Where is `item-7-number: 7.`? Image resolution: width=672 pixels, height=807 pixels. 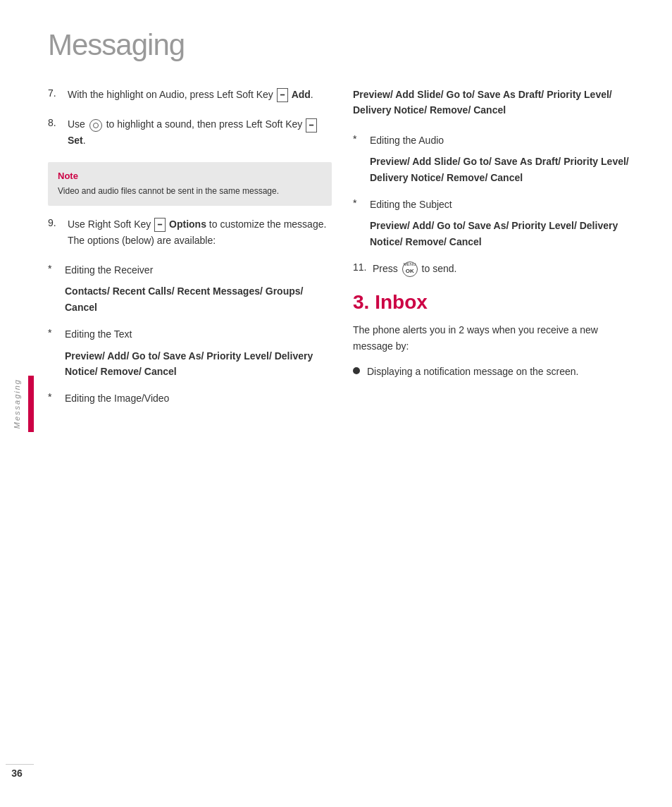 item-7-number: 7. is located at coordinates (55, 94).